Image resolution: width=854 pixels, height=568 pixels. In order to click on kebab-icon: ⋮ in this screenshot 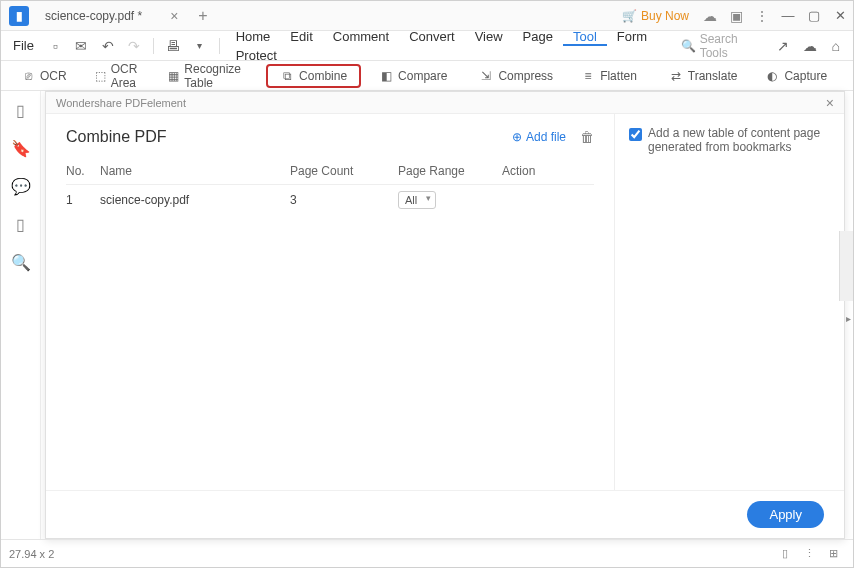, I will do `click(762, 16)`.